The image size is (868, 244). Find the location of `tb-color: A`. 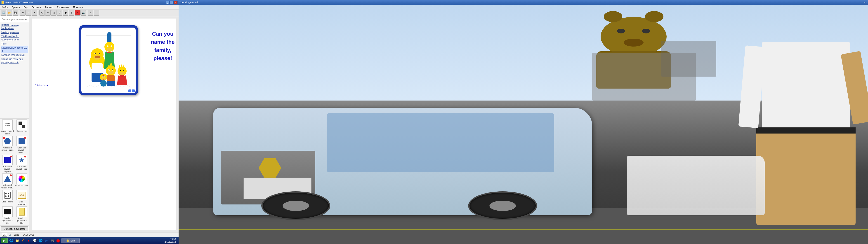

tb-color: A is located at coordinates (77, 13).